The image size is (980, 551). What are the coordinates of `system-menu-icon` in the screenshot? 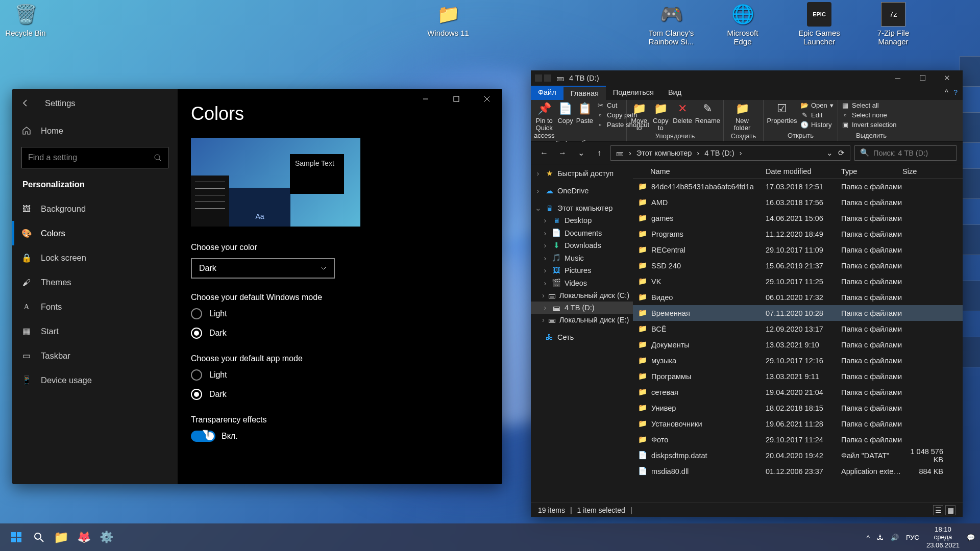 It's located at (538, 78).